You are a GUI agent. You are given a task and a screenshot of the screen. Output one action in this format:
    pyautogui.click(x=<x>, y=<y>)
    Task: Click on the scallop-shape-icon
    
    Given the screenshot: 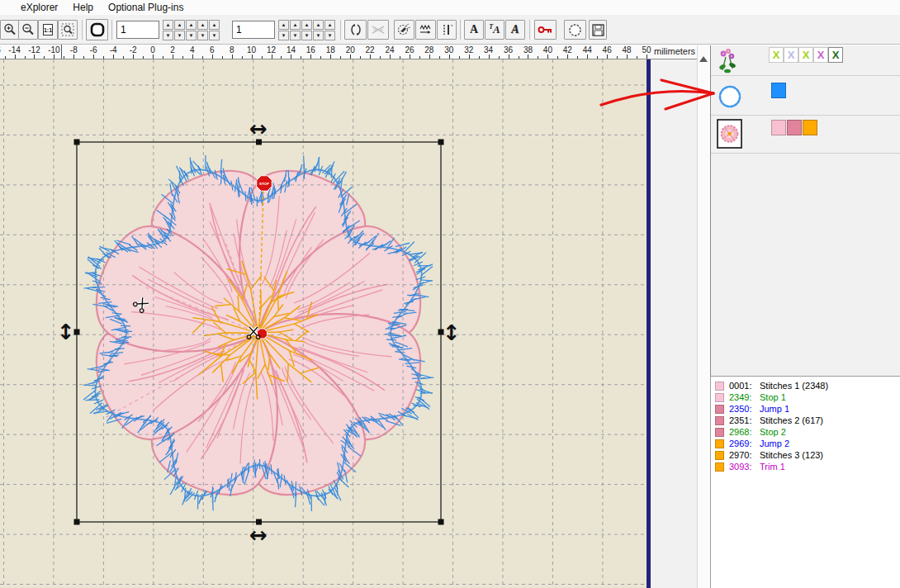 What is the action you would take?
    pyautogui.click(x=575, y=30)
    